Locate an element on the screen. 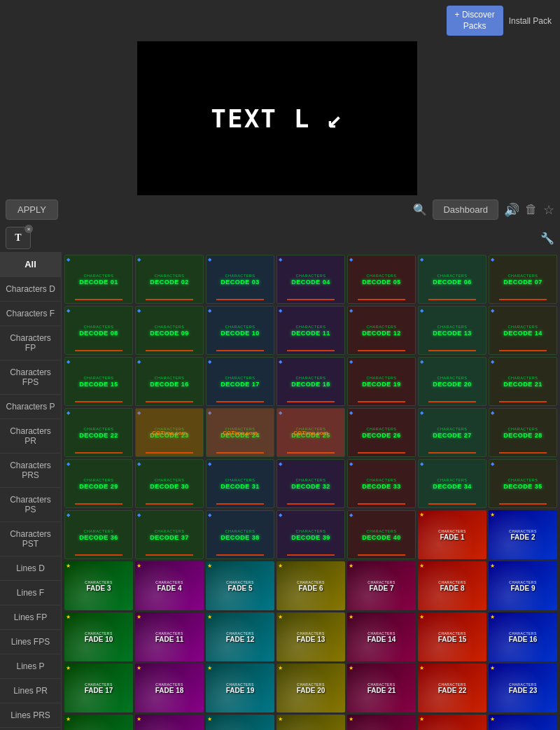  grid-item: ★CHARACTERSFADE 11 is located at coordinates (169, 637).